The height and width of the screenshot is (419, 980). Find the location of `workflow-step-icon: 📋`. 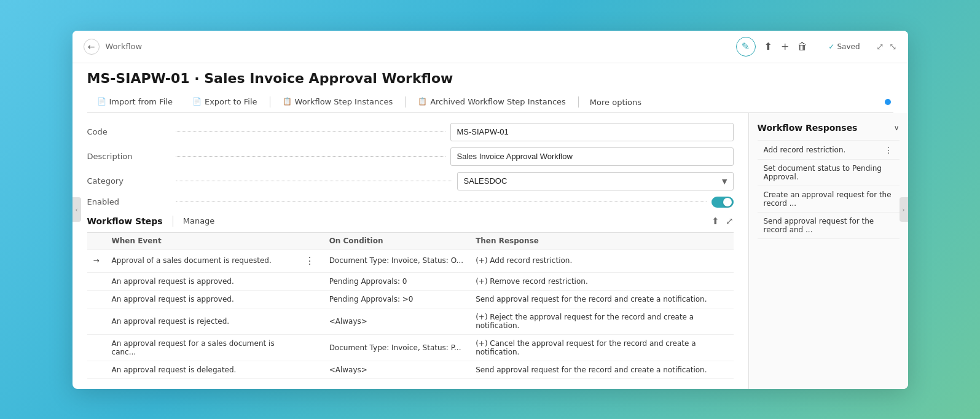

workflow-step-icon: 📋 is located at coordinates (288, 101).